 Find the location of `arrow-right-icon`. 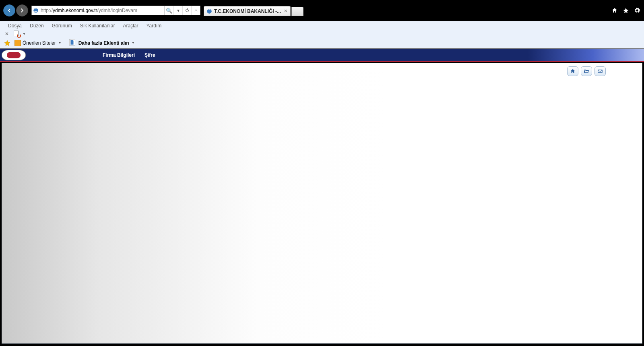

arrow-right-icon is located at coordinates (22, 10).